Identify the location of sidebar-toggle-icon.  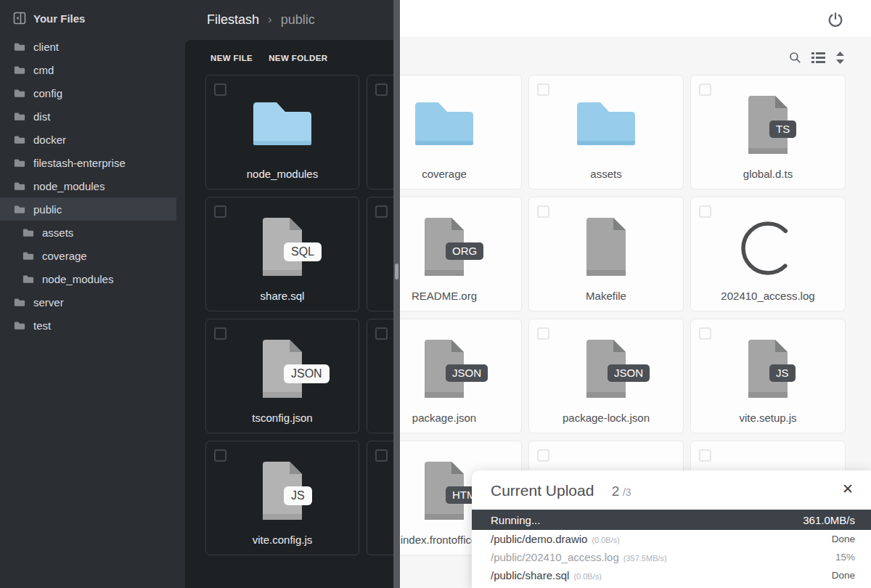
(20, 18).